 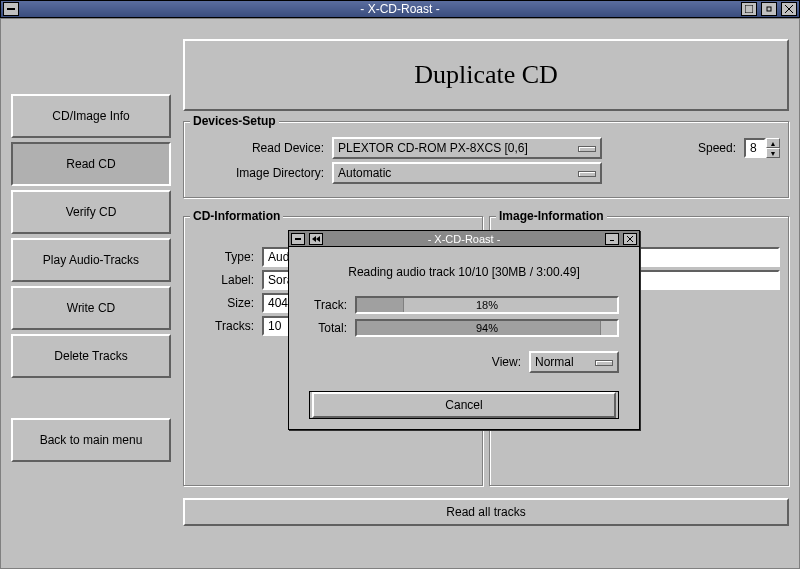 What do you see at coordinates (749, 9) in the screenshot?
I see `maximize-button` at bounding box center [749, 9].